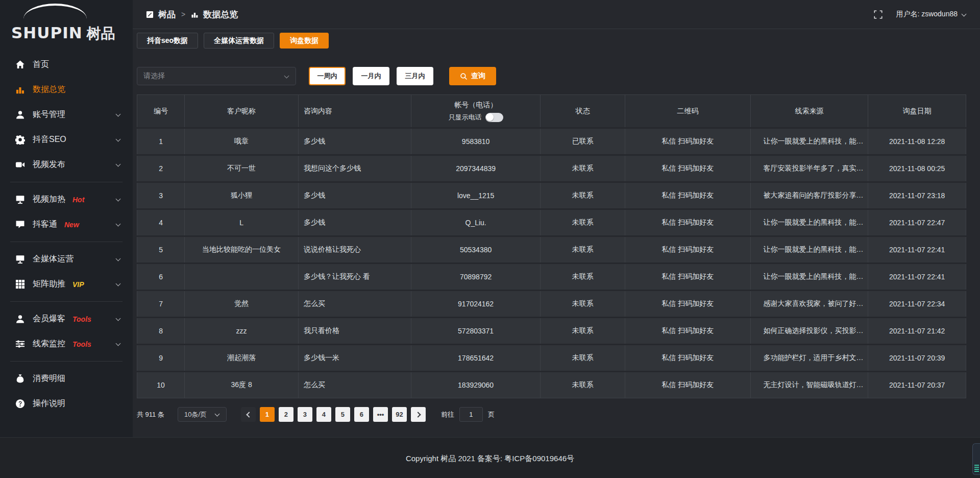  What do you see at coordinates (810, 111) in the screenshot?
I see `column-header-source: 线索来源` at bounding box center [810, 111].